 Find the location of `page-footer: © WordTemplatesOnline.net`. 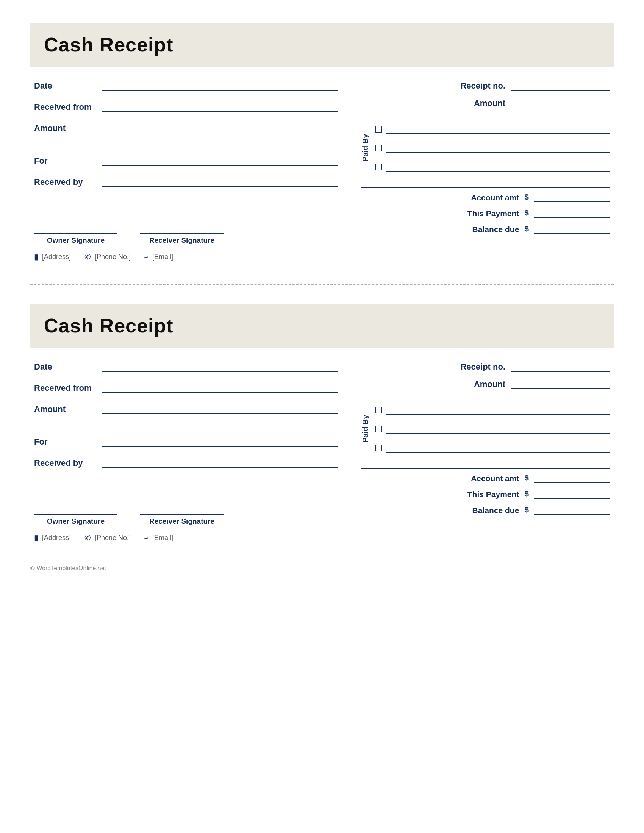

page-footer: © WordTemplatesOnline.net is located at coordinates (322, 568).